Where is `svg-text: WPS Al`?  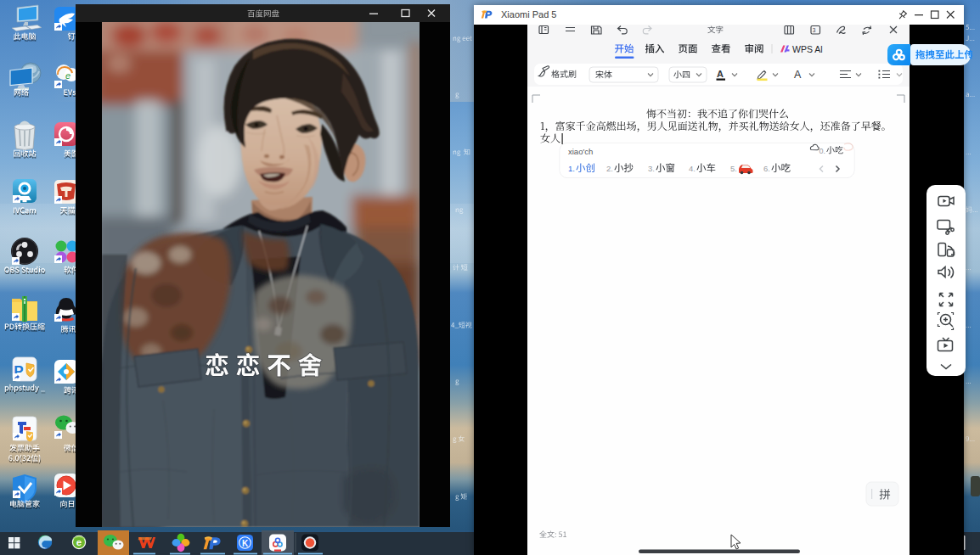 svg-text: WPS Al is located at coordinates (808, 49).